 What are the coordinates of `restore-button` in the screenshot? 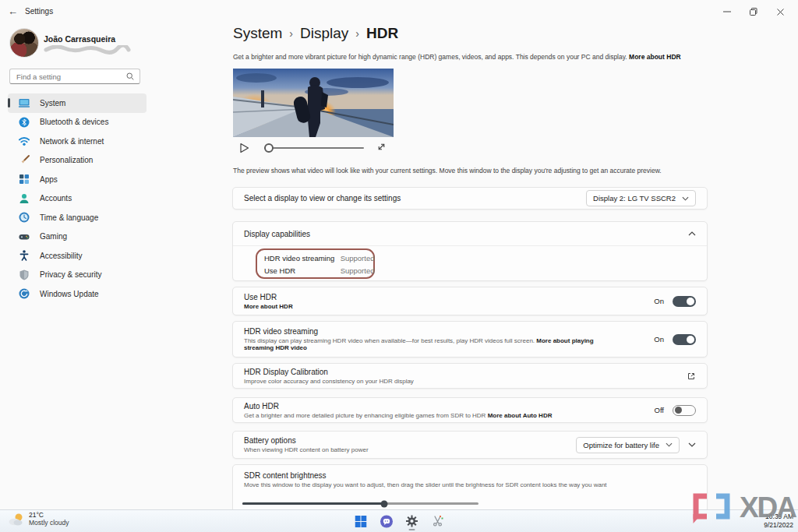 It's located at (754, 12).